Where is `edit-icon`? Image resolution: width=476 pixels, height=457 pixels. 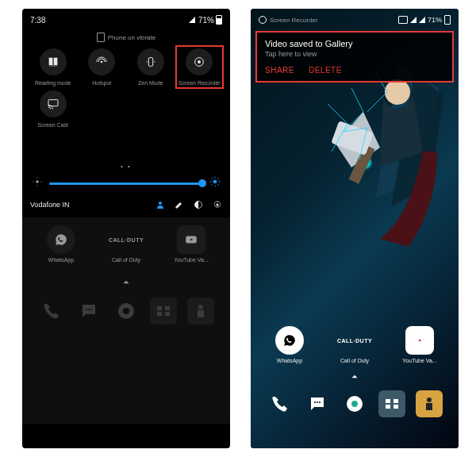
edit-icon is located at coordinates (179, 205).